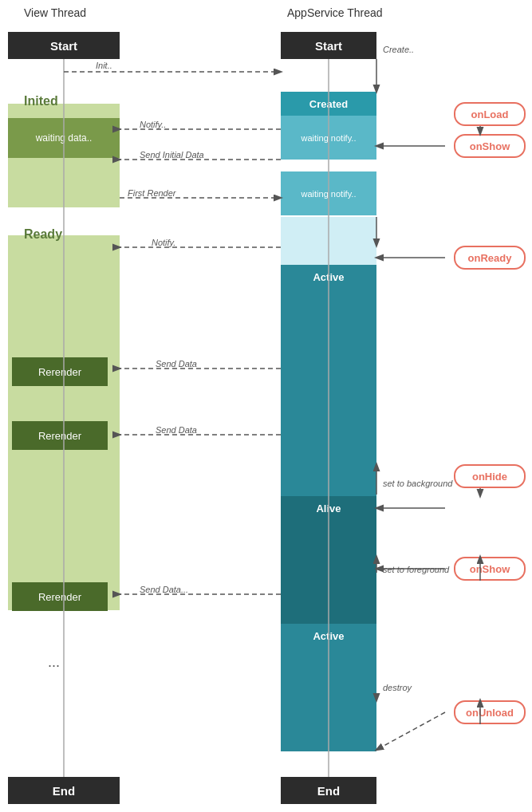  I want to click on vt-ready-label: Ready, so click(43, 235).